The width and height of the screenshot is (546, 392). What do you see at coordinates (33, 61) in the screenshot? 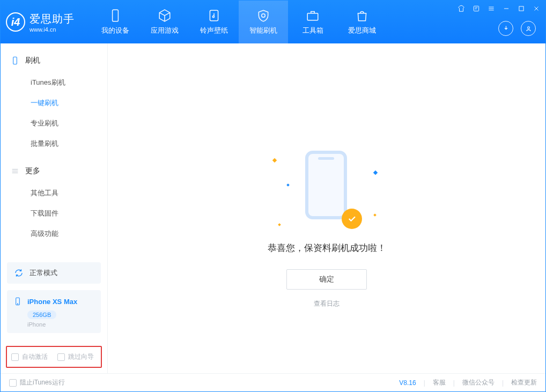
I see `sidebar-head-label: 刷机` at bounding box center [33, 61].